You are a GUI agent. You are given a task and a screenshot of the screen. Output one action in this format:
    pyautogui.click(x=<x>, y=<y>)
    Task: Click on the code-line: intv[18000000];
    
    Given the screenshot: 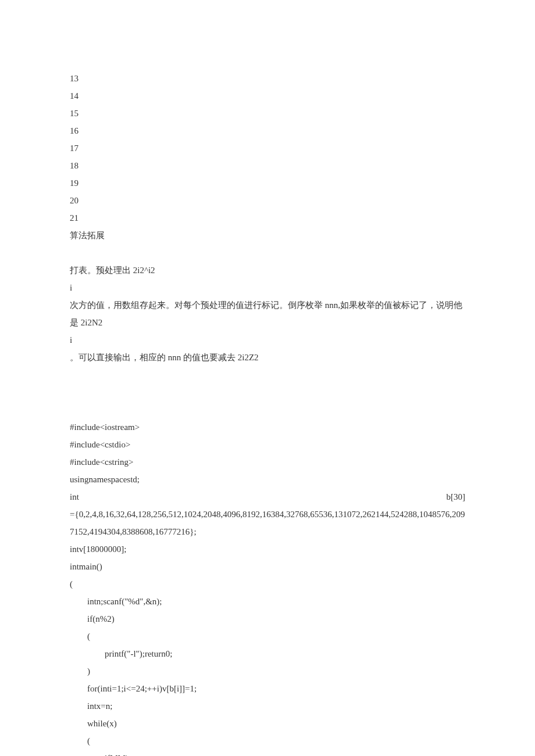 What is the action you would take?
    pyautogui.click(x=268, y=549)
    